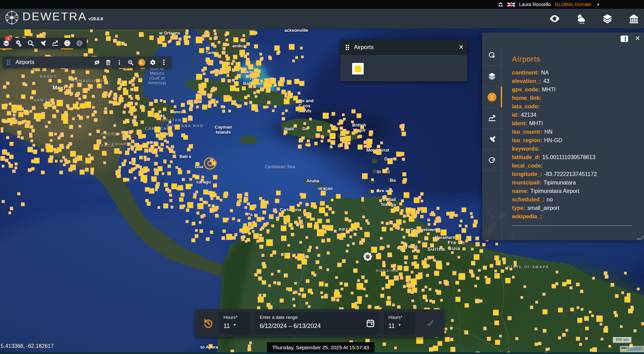  Describe the element at coordinates (511, 5) in the screenshot. I see `uk-flag-icon` at that location.